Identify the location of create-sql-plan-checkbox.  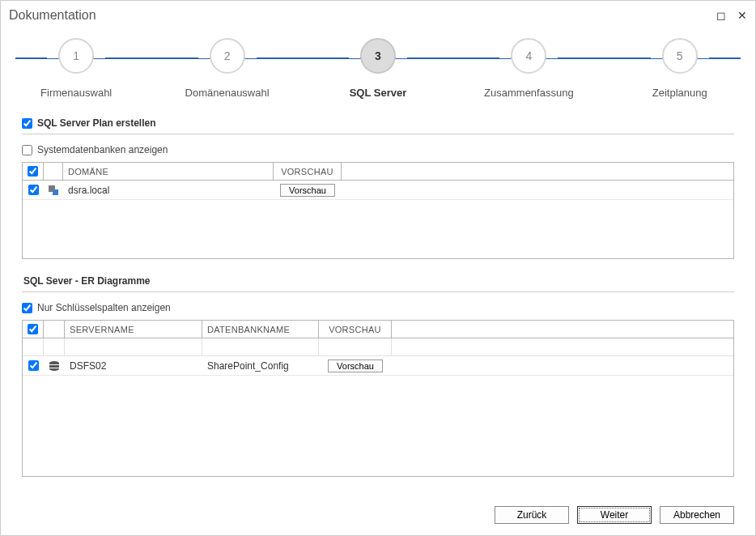
(28, 123).